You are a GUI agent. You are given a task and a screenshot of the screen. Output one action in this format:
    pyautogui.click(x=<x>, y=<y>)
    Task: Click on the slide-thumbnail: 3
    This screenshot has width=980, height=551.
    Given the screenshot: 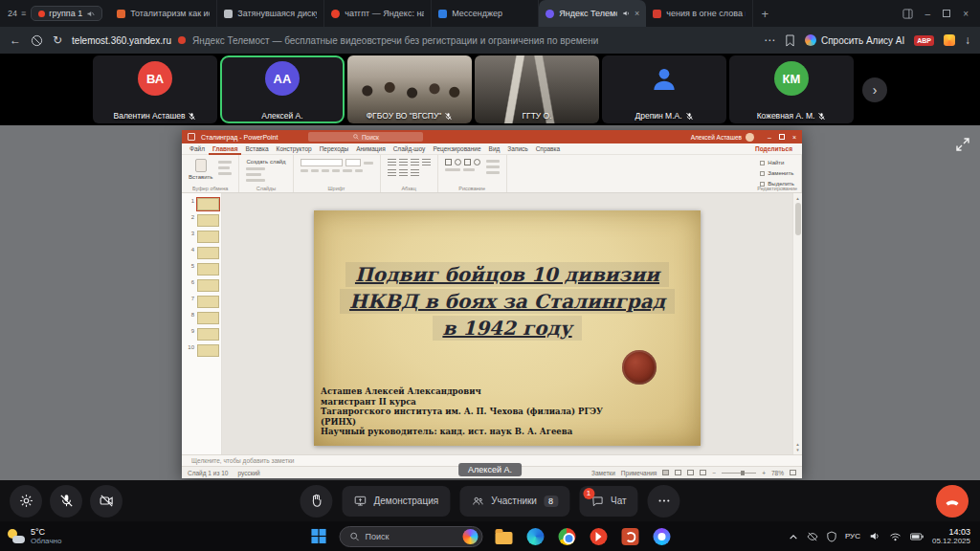 What is the action you would take?
    pyautogui.click(x=201, y=237)
    